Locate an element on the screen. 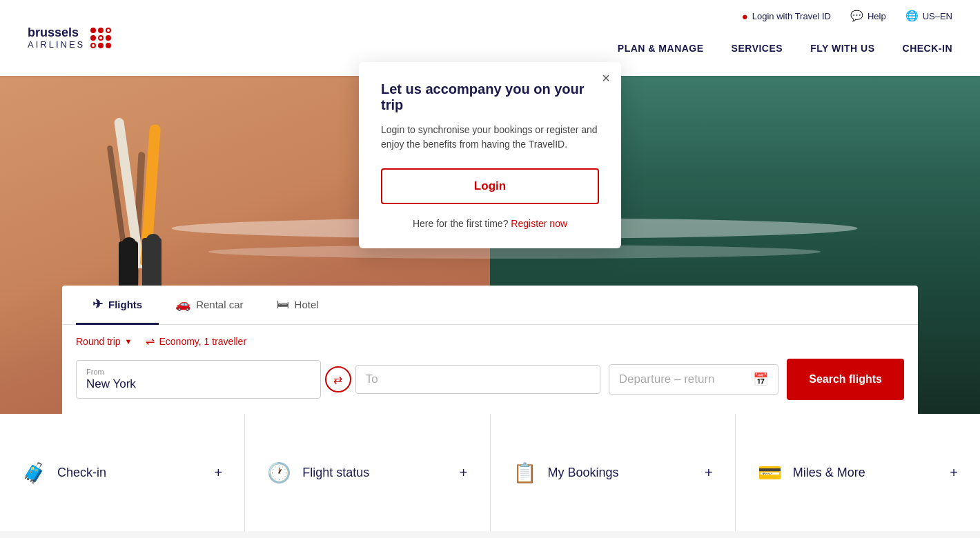 Image resolution: width=980 pixels, height=538 pixels. modal-title: Let us accompany you on your trip is located at coordinates (490, 97).